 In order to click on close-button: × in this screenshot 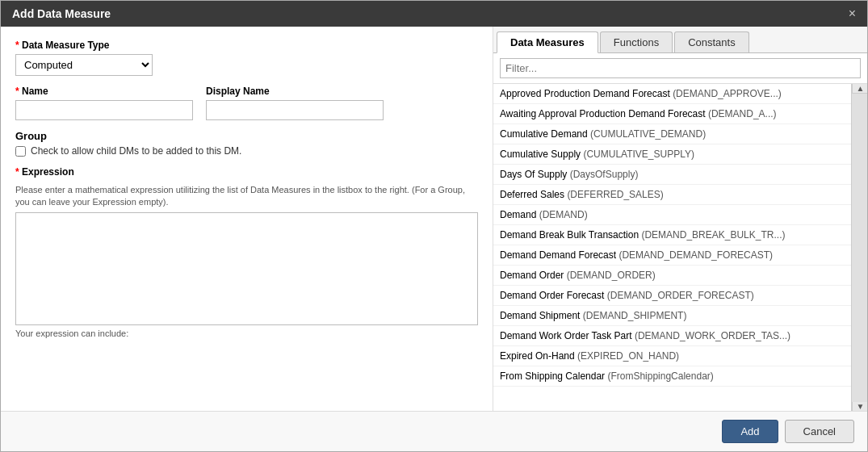, I will do `click(853, 14)`.